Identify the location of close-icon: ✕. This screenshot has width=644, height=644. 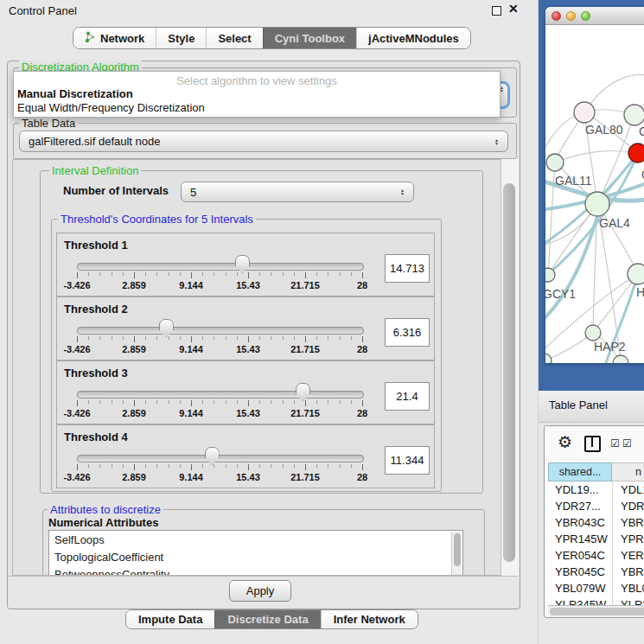
(513, 9).